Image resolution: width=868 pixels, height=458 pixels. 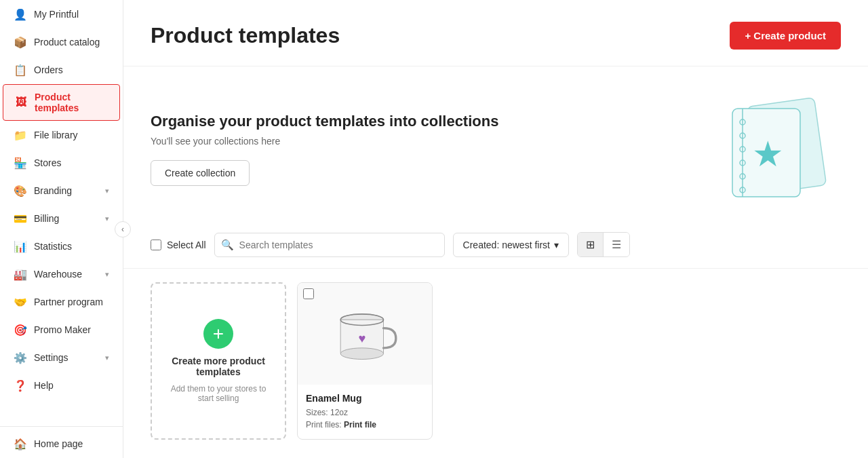 What do you see at coordinates (324, 149) in the screenshot?
I see `collections-text: Organise your product templates into col…` at bounding box center [324, 149].